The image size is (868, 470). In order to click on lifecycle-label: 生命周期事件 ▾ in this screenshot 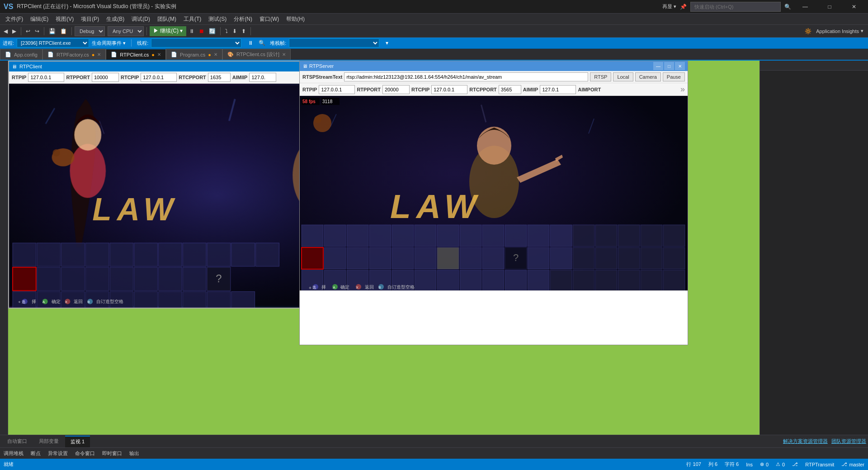, I will do `click(108, 43)`.